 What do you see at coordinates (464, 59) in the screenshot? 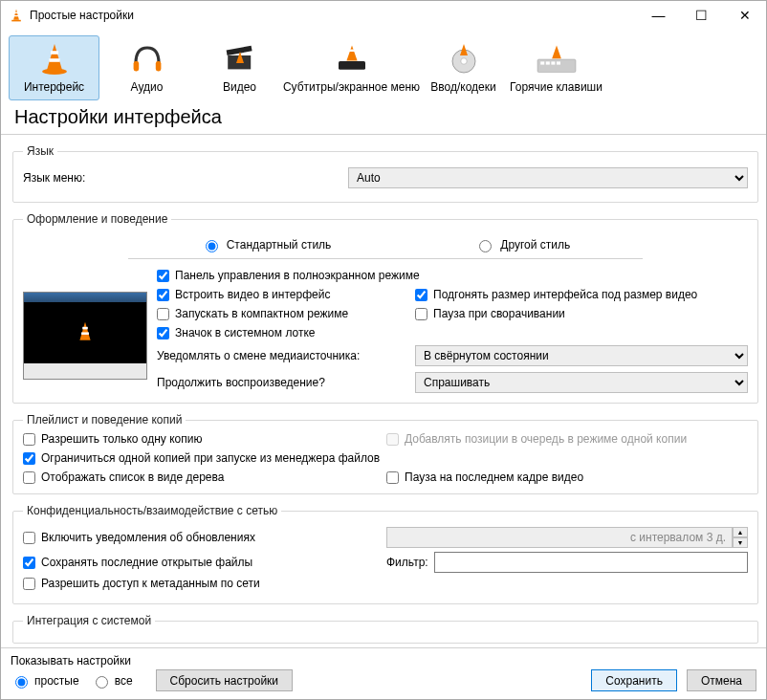
I see `disc-icon` at bounding box center [464, 59].